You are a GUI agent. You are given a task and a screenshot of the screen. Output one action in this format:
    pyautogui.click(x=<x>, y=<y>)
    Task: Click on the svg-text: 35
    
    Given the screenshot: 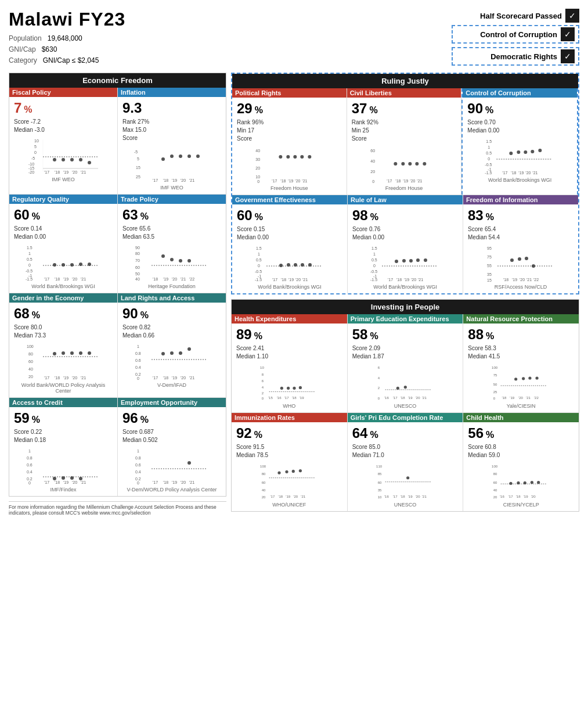 What is the action you would take?
    pyautogui.click(x=489, y=274)
    